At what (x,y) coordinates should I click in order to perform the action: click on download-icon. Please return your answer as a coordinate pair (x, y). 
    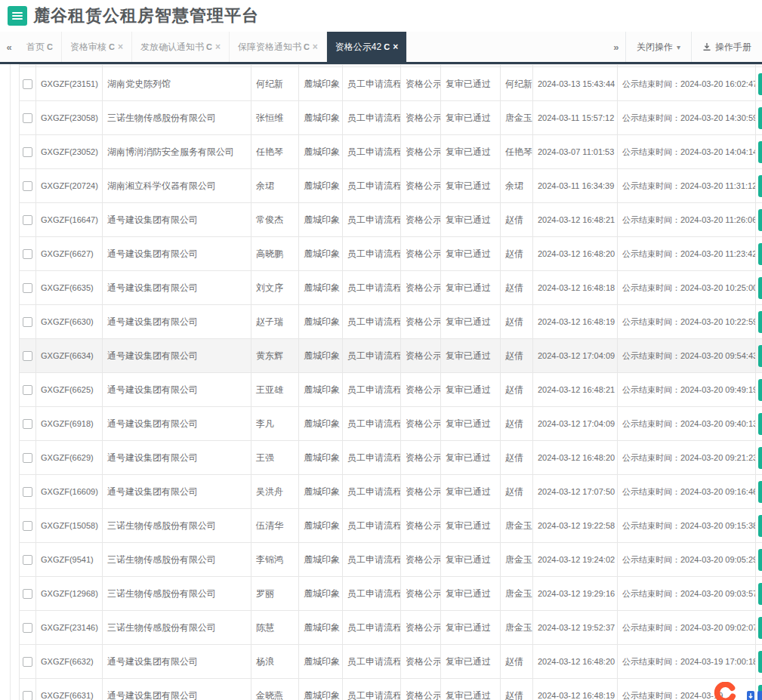
    Looking at the image, I should click on (707, 47).